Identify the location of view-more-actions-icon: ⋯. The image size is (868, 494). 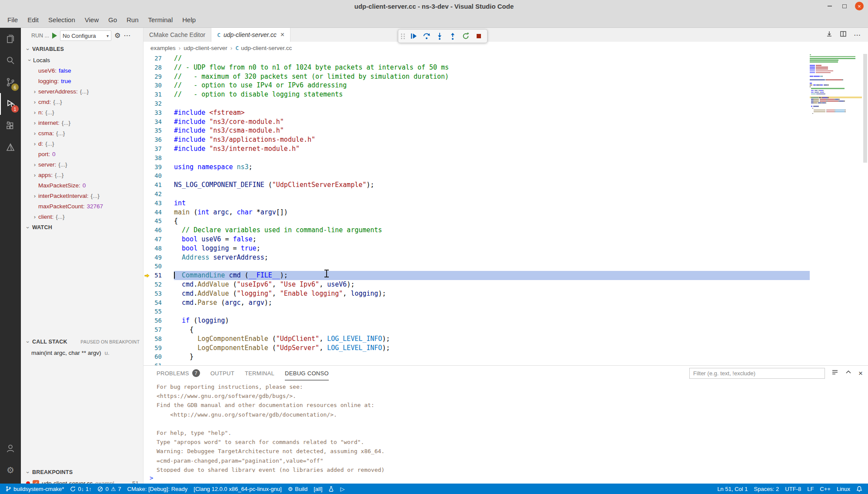
(127, 36).